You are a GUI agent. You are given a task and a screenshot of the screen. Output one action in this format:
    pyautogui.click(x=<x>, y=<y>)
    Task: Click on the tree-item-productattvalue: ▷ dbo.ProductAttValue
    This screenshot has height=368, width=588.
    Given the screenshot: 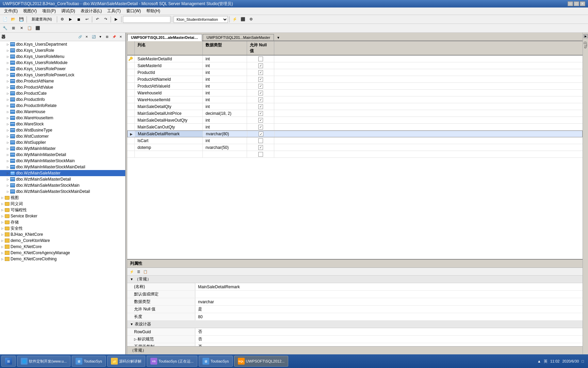 What is the action you would take?
    pyautogui.click(x=63, y=87)
    